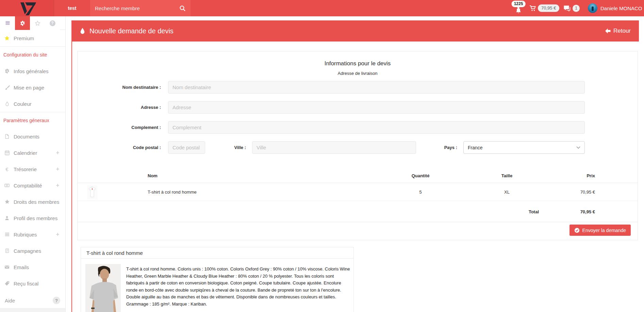  Describe the element at coordinates (186, 148) in the screenshot. I see `postal-code-input` at that location.